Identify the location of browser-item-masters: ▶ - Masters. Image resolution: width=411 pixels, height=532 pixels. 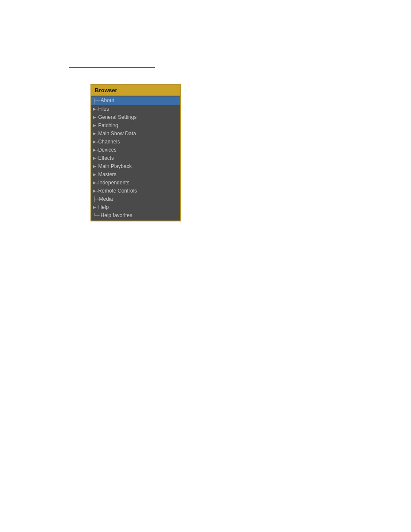
(136, 175).